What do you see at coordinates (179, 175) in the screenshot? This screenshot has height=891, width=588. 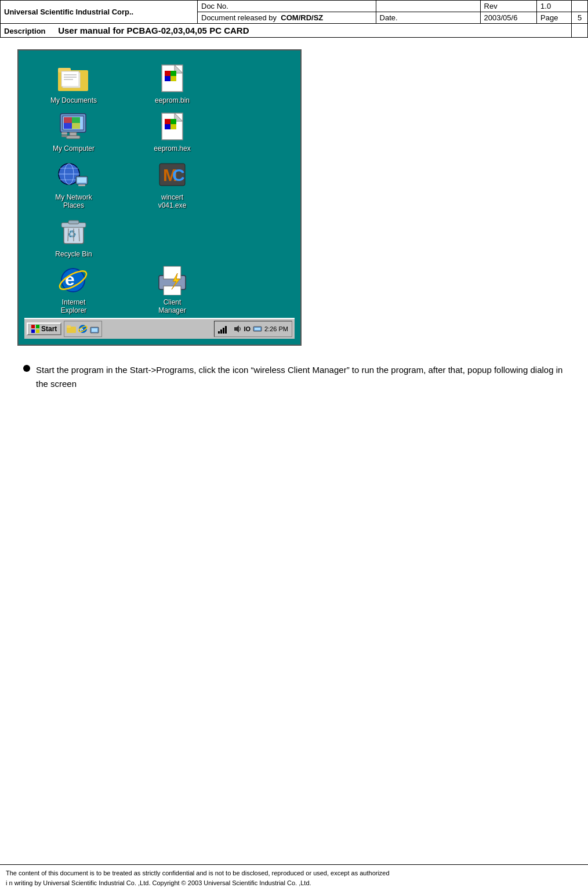 I see `svg-text: C` at bounding box center [179, 175].